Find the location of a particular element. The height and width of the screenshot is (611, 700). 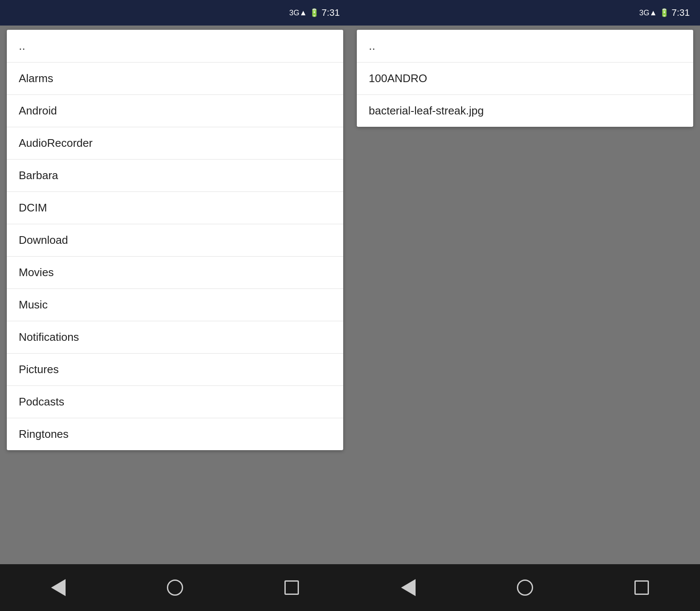

left-time: 7:31 is located at coordinates (330, 13).